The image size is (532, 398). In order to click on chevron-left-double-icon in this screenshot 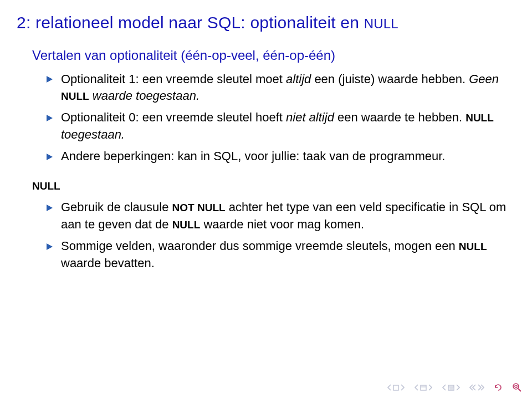, I will do `click(473, 387)`.